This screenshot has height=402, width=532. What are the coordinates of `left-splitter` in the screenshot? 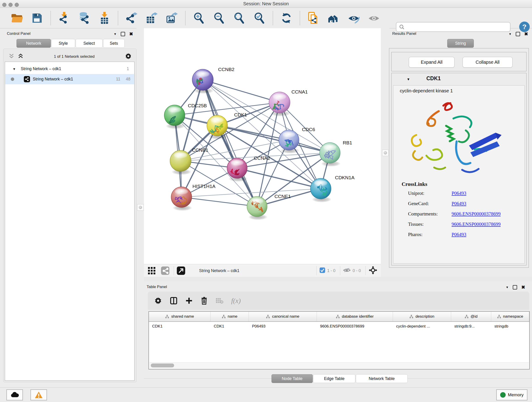 It's located at (140, 146).